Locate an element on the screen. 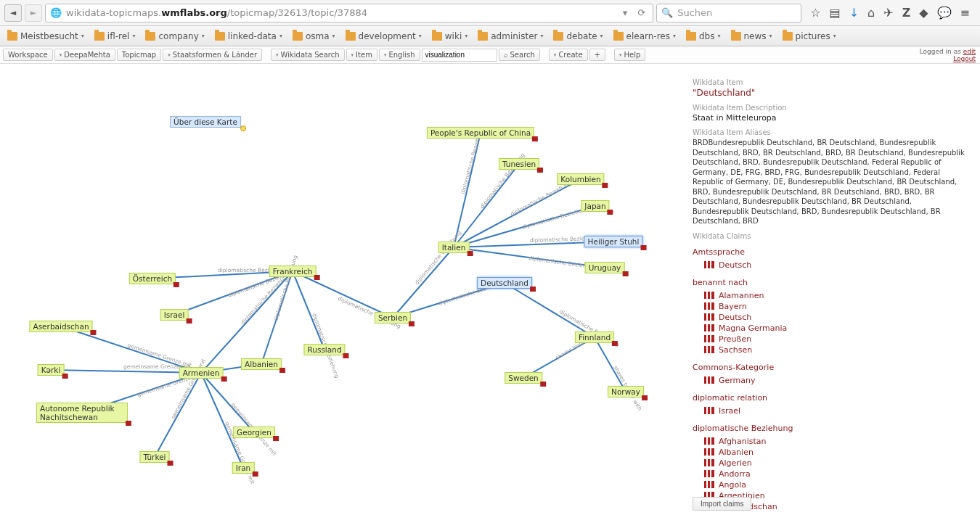 The image size is (980, 515). home-icon: ⌂ is located at coordinates (871, 13).